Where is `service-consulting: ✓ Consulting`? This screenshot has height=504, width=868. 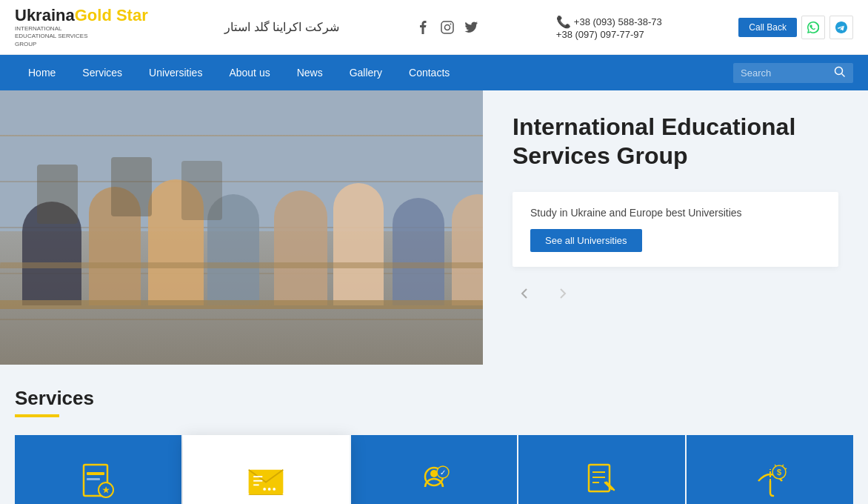 service-consulting: ✓ Consulting is located at coordinates (435, 470).